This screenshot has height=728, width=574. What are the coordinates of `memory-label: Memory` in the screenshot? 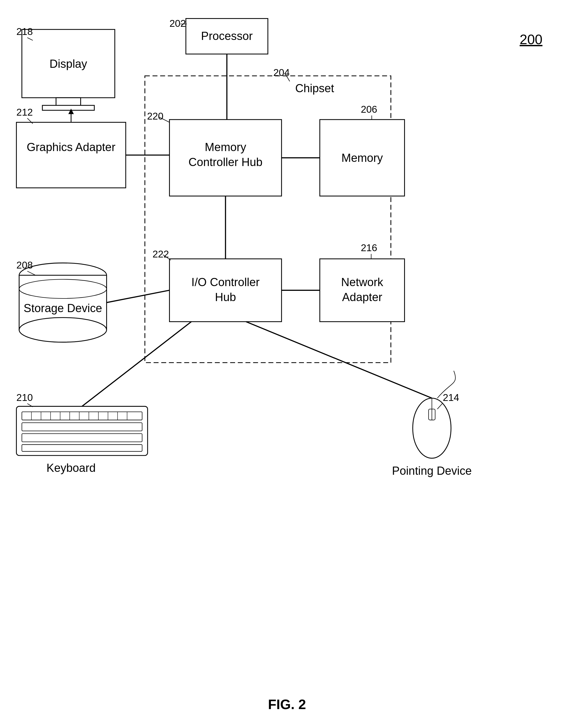 It's located at (362, 158).